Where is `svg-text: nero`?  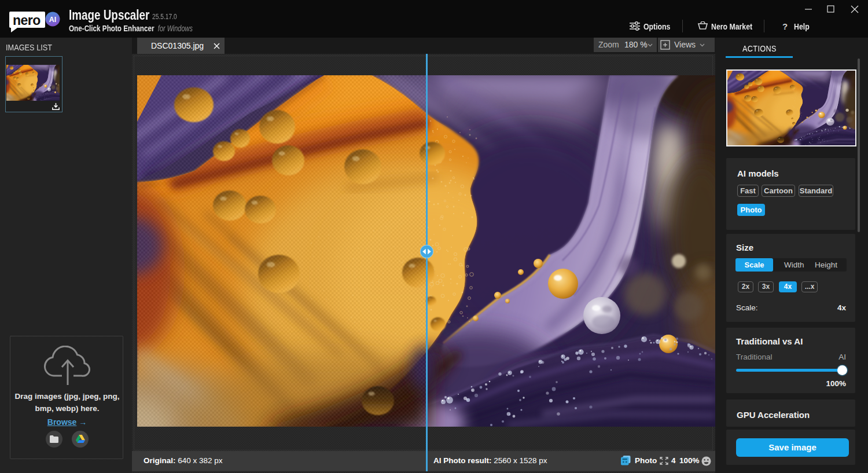
svg-text: nero is located at coordinates (27, 20).